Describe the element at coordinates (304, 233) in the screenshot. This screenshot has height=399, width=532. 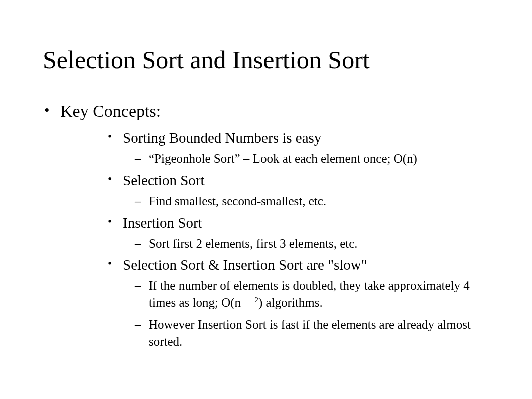
I see `list-item: Insertion Sort Sort first 2 elements, fi…` at that location.